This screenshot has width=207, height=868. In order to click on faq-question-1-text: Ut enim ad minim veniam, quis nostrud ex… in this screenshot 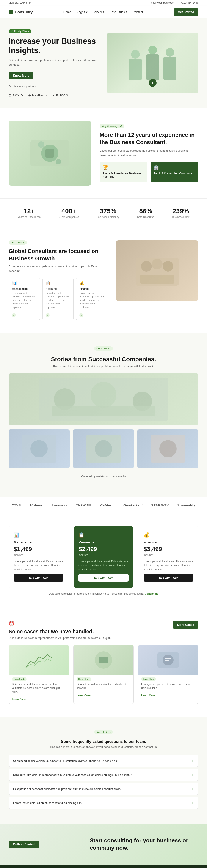, I will do `click(102, 761)`.